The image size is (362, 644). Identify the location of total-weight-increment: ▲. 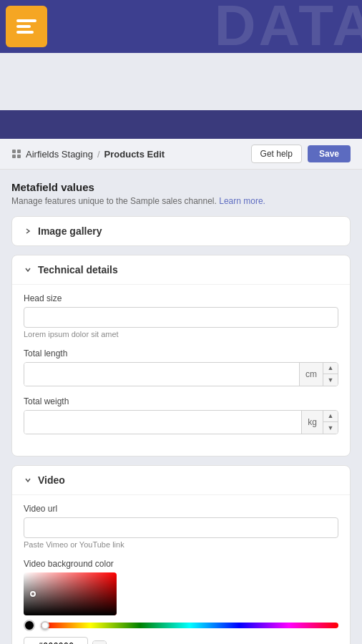
(331, 416).